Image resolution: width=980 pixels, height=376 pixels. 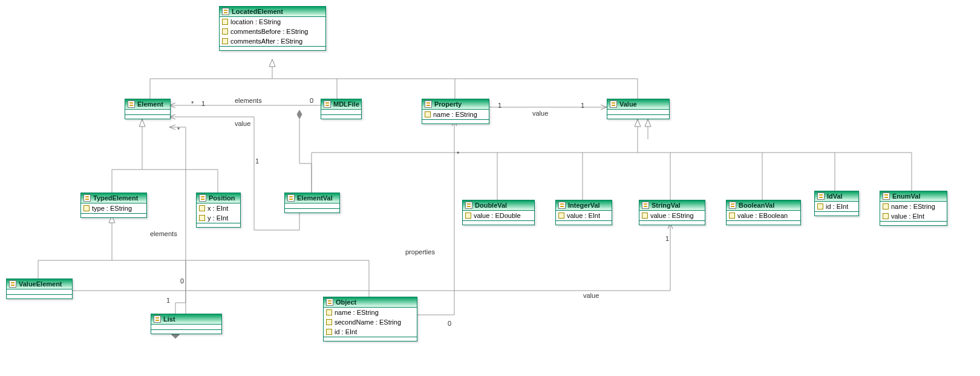 What do you see at coordinates (458, 154) in the screenshot?
I see `mult-star-props: *` at bounding box center [458, 154].